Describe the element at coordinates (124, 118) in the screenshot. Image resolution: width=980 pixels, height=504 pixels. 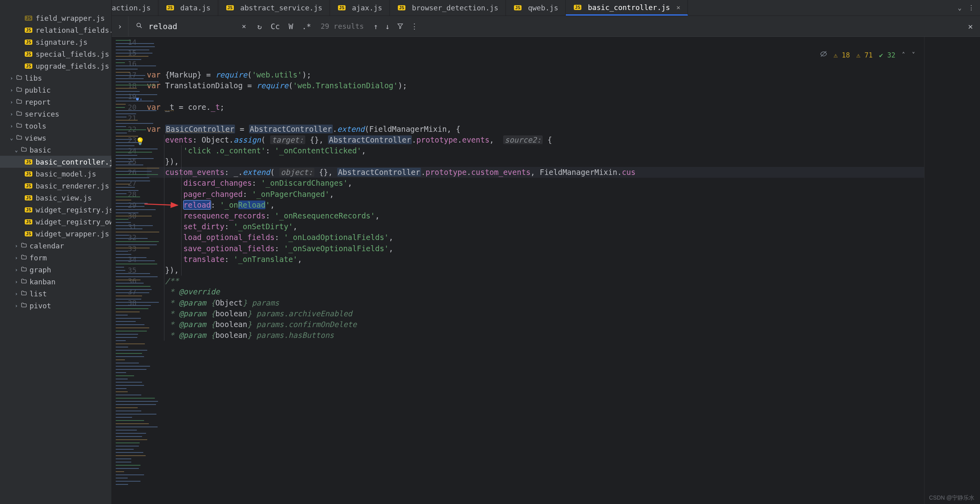
I see `line-number: 21` at that location.